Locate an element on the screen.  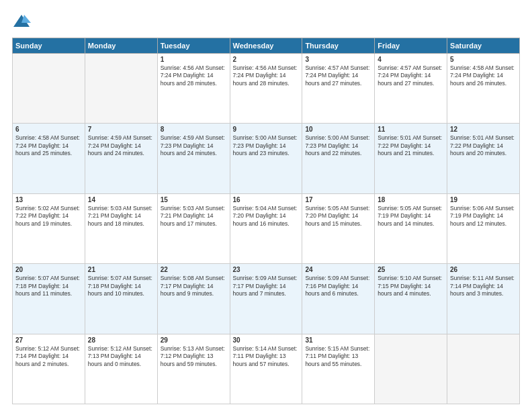
day-info: Sunrise: 5:09 AM Sunset: 7:16 PM Dayligh… is located at coordinates (339, 286).